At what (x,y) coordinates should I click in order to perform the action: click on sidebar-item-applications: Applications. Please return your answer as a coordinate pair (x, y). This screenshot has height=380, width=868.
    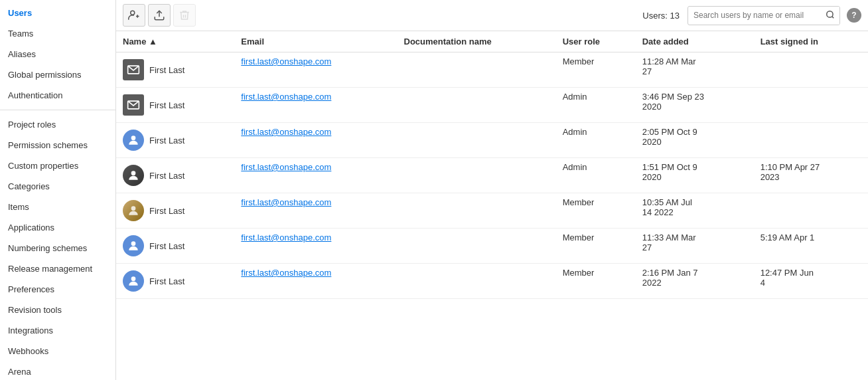
    Looking at the image, I should click on (58, 227).